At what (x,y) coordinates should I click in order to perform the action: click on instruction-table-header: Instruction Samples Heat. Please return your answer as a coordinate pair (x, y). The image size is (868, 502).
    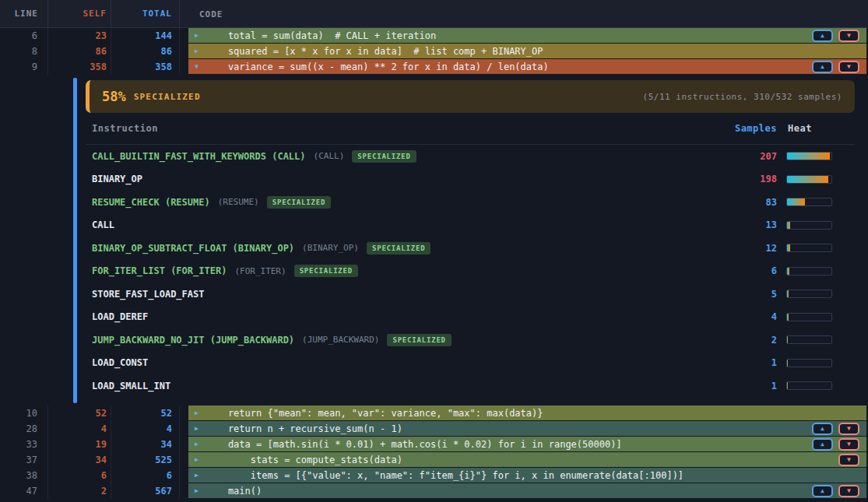
    Looking at the image, I should click on (470, 134).